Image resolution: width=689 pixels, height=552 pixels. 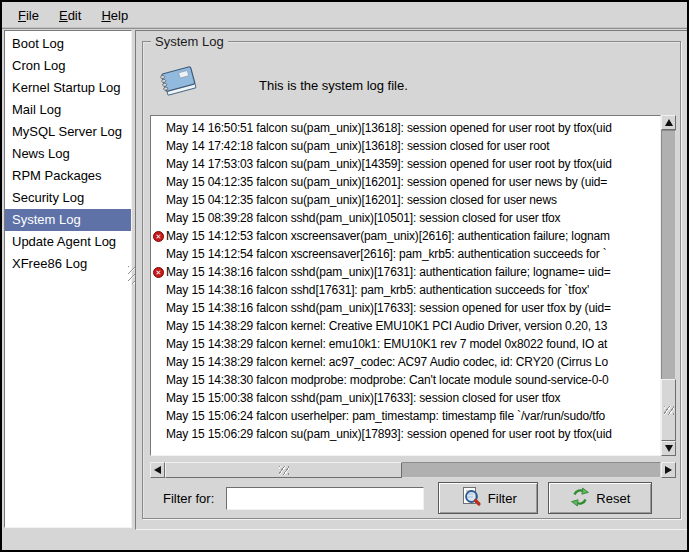 I want to click on log-text: May 15 14:38:29 falcon kernel: Creative …, so click(x=386, y=326).